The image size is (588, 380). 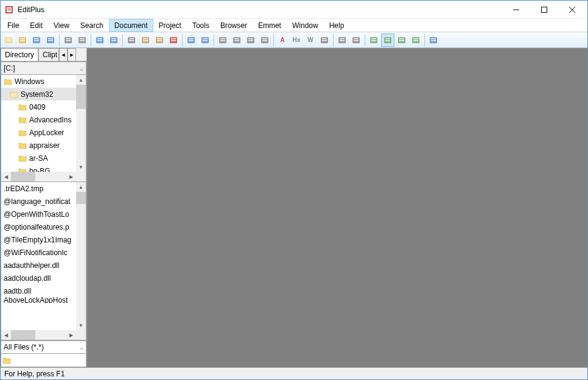 What do you see at coordinates (201, 26) in the screenshot?
I see `menu-tools: Tools` at bounding box center [201, 26].